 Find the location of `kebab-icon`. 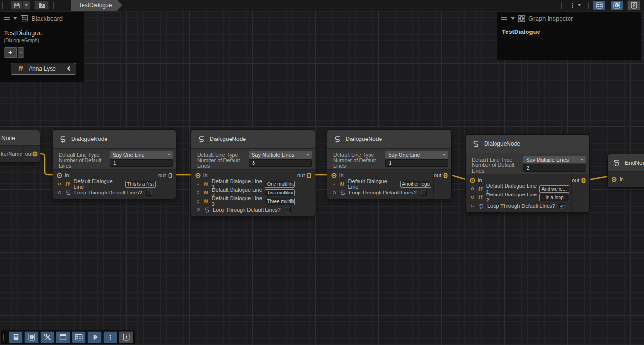

kebab-icon is located at coordinates (110, 337).